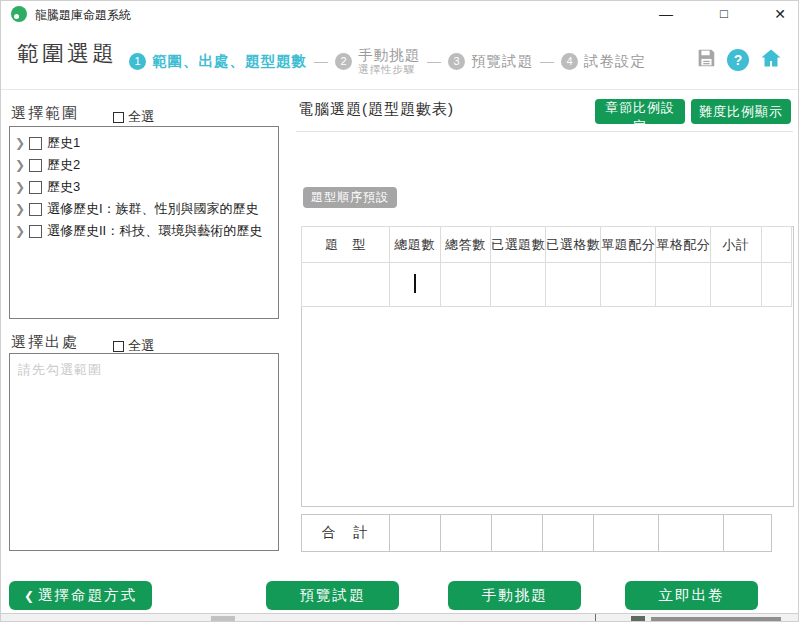  I want to click on close-button: ✕, so click(780, 14).